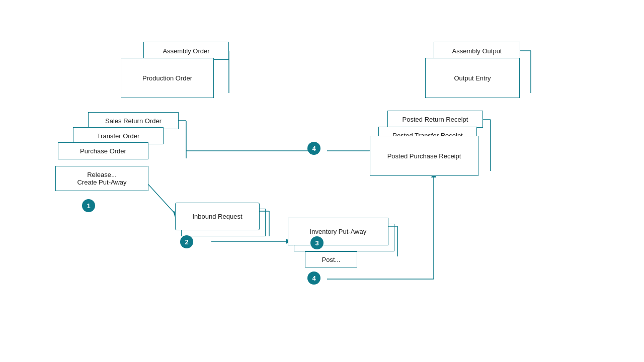  Describe the element at coordinates (187, 242) in the screenshot. I see `badge-2: 2` at that location.